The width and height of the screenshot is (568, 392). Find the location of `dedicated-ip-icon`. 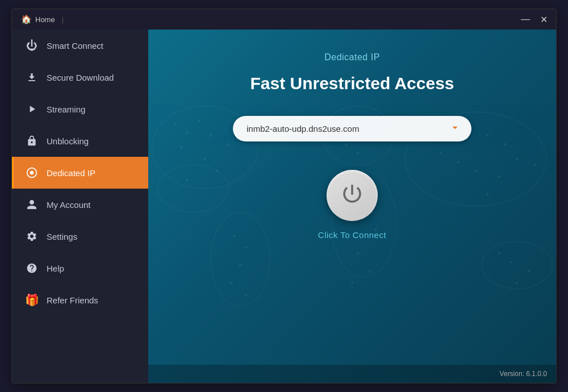

dedicated-ip-icon is located at coordinates (32, 173).